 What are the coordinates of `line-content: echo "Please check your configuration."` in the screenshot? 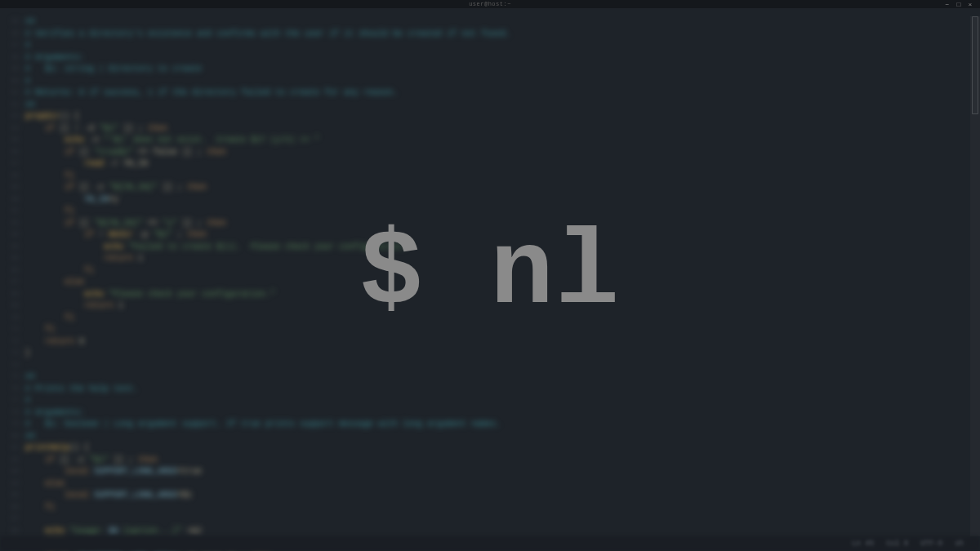 It's located at (150, 295).